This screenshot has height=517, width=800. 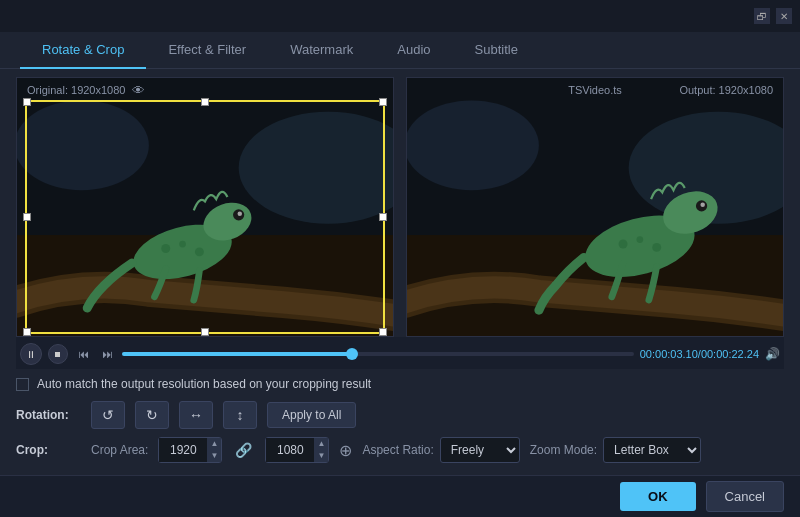 I want to click on rotate-left-button: ↺, so click(x=108, y=415).